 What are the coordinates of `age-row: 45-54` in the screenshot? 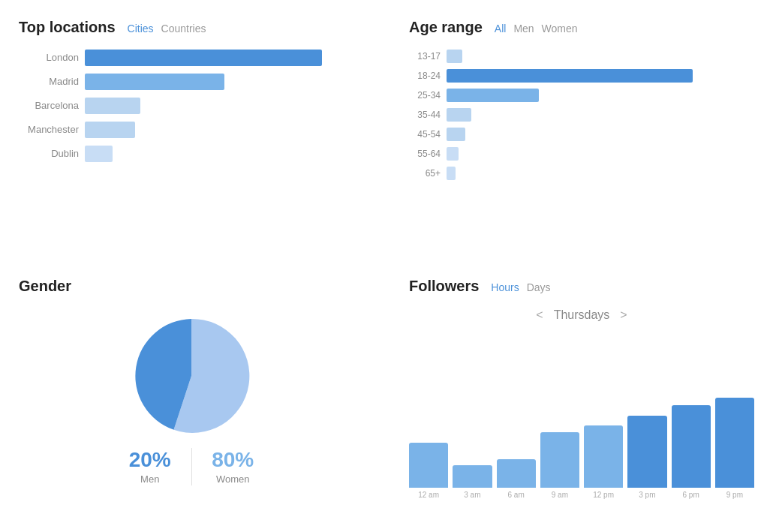 It's located at (582, 134).